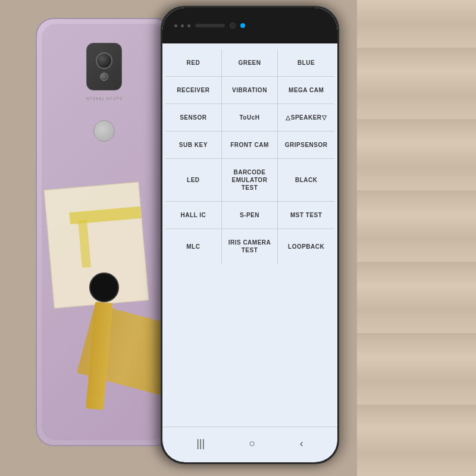 The image size is (476, 476). Describe the element at coordinates (104, 287) in the screenshot. I see `home-button-circle` at that location.